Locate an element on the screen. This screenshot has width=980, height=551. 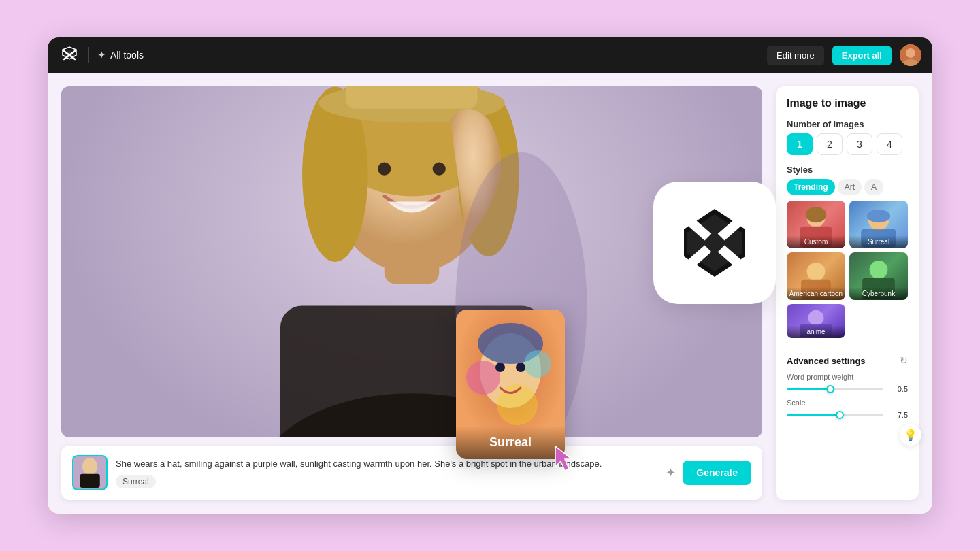
slider-fill-wpw is located at coordinates (808, 389).